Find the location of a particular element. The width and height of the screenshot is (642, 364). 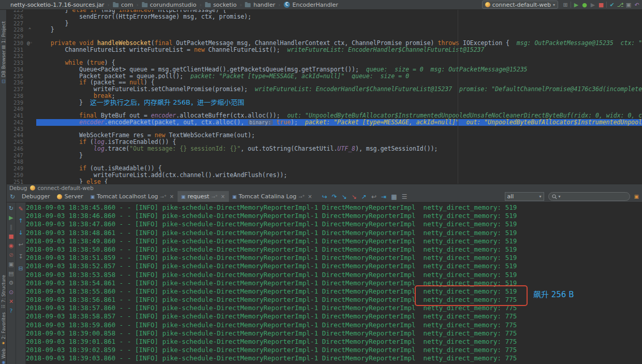

evaluate-expression-icon: ▦ is located at coordinates (393, 197).